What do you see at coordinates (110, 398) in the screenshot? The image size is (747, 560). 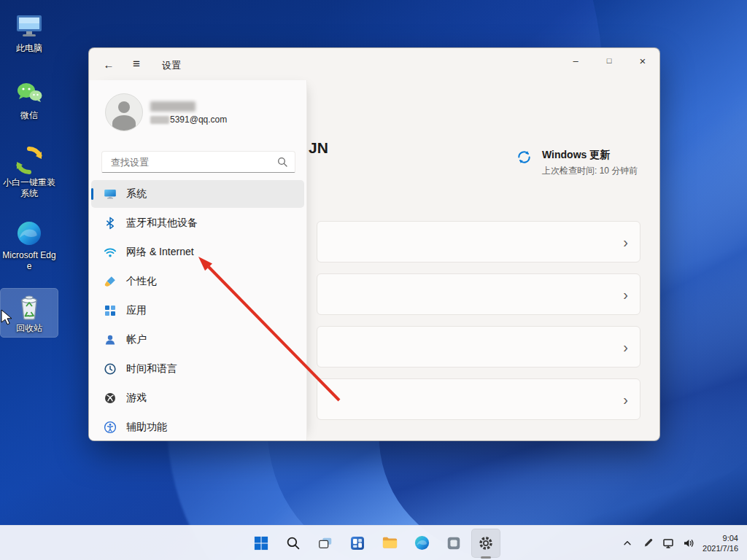 I see `xbox-icon` at bounding box center [110, 398].